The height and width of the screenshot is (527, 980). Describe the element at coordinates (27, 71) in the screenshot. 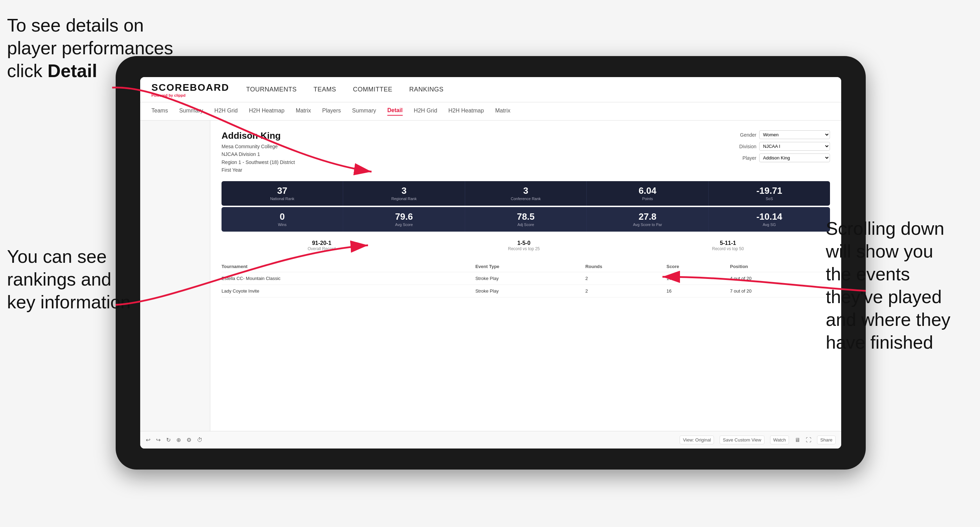

I see `ann-tl-line3-prefix: click` at that location.